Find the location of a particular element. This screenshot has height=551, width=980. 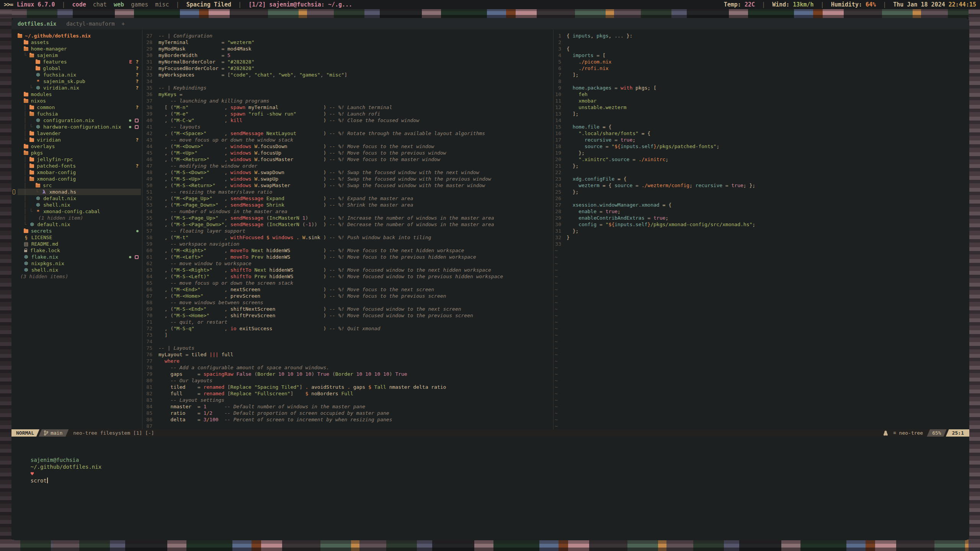

tree-item-flake.nix: ❆flake.nix is located at coordinates (79, 257).